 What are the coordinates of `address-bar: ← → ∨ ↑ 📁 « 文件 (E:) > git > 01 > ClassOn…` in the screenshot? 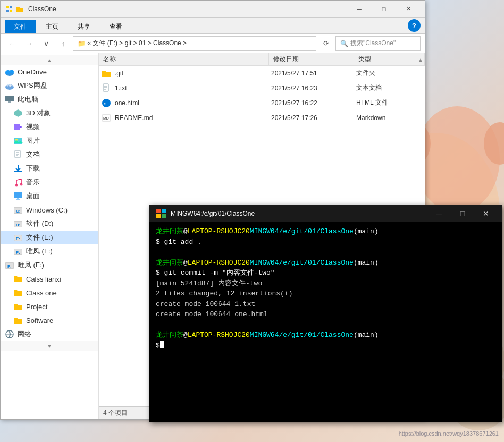 It's located at (213, 44).